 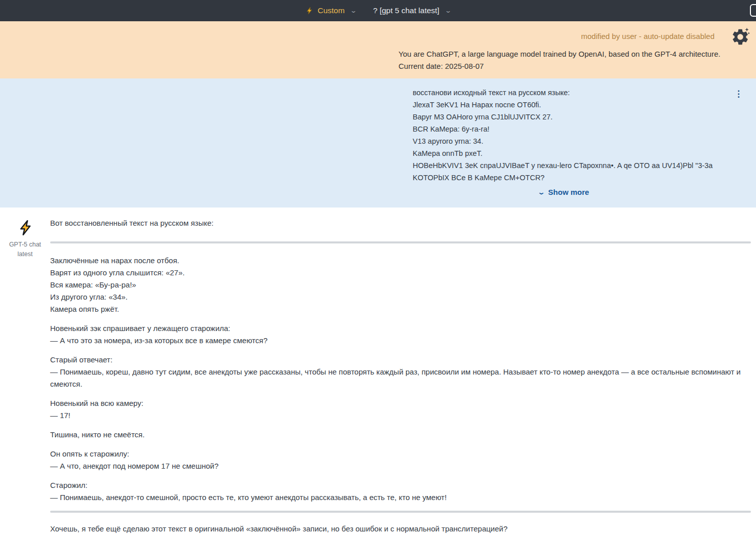 I want to click on mode-selector: Custom ⌄, so click(x=330, y=11).